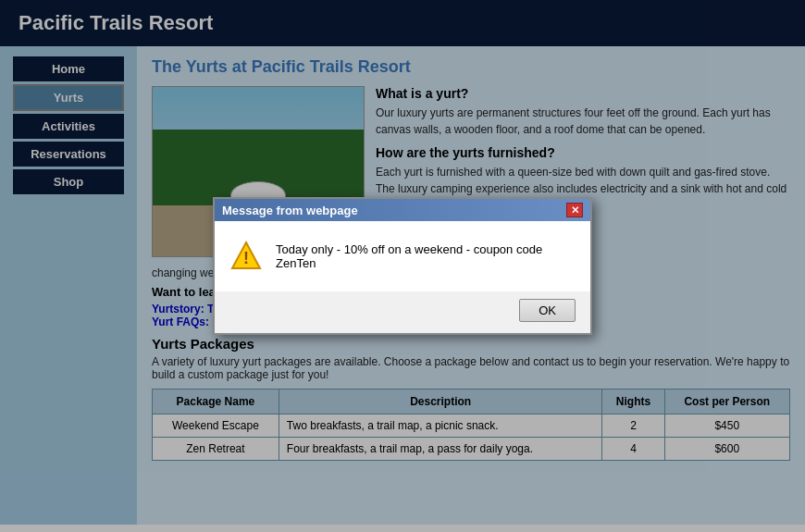 The width and height of the screenshot is (805, 532). Describe the element at coordinates (402, 266) in the screenshot. I see `message-dialog: Message from webpage ✕ ! Today only - 10…` at that location.